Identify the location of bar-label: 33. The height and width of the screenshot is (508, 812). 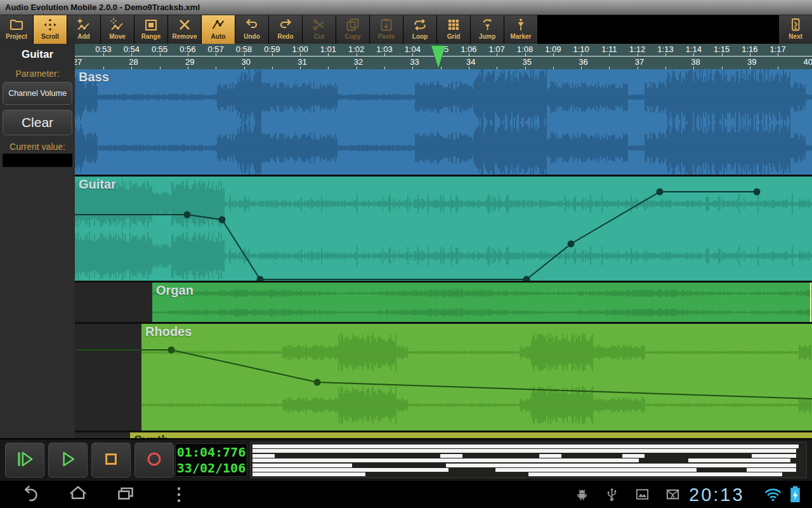
(414, 62).